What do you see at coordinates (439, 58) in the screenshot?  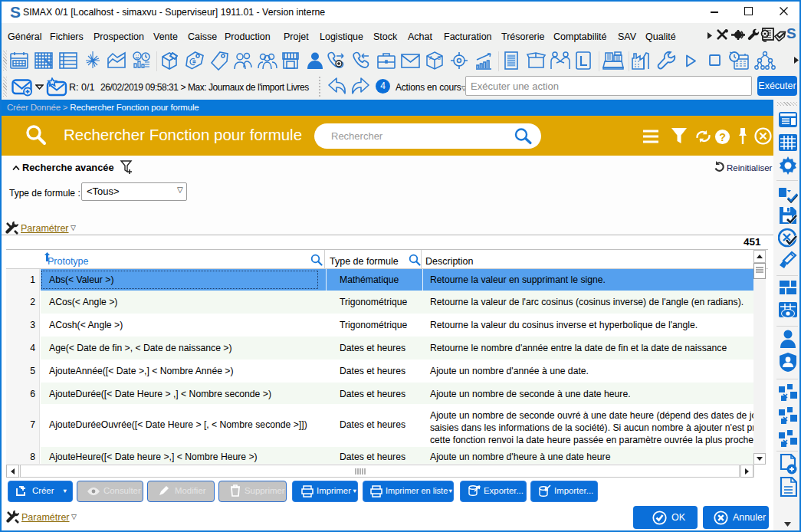 I see `svg-text: B` at bounding box center [439, 58].